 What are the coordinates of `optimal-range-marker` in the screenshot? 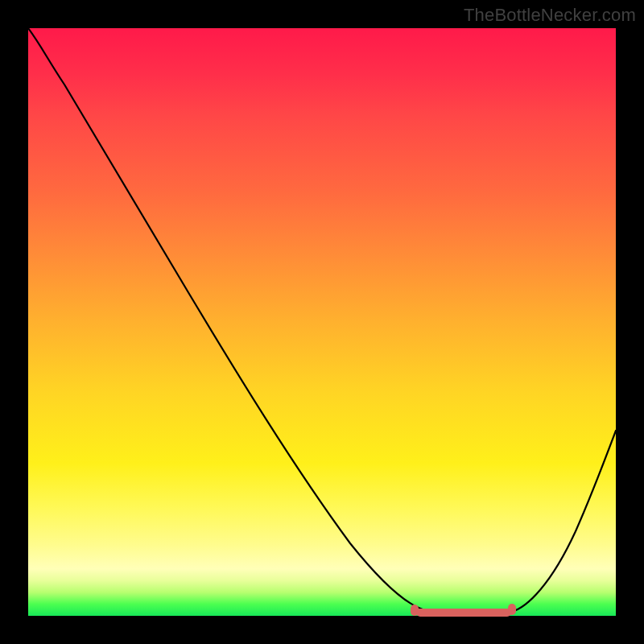 It's located at (464, 613).